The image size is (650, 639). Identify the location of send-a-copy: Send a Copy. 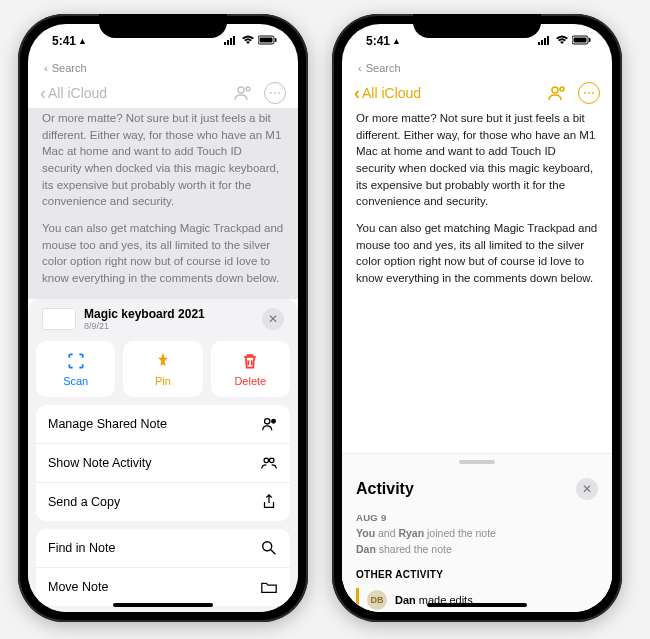
(163, 502).